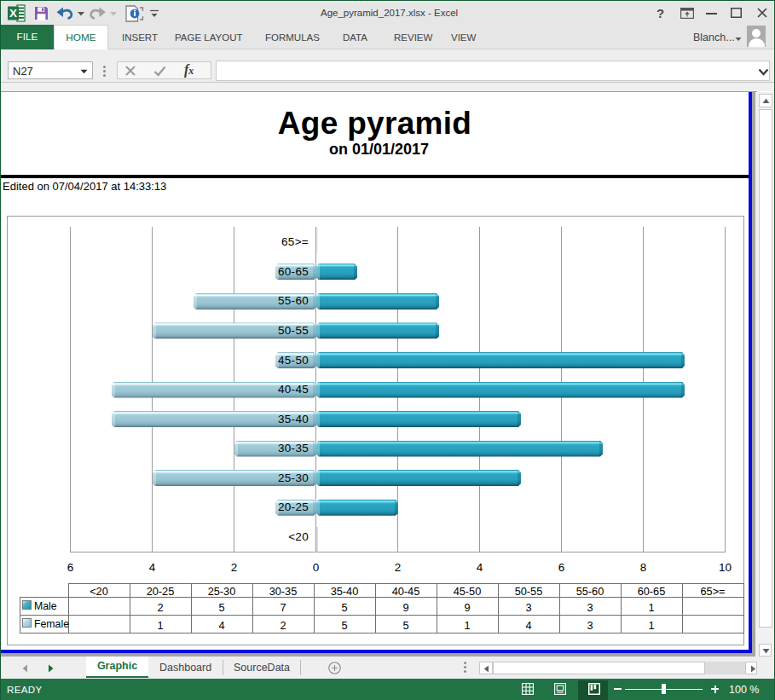 The height and width of the screenshot is (700, 775). Describe the element at coordinates (14, 14) in the screenshot. I see `svg-text: X` at that location.